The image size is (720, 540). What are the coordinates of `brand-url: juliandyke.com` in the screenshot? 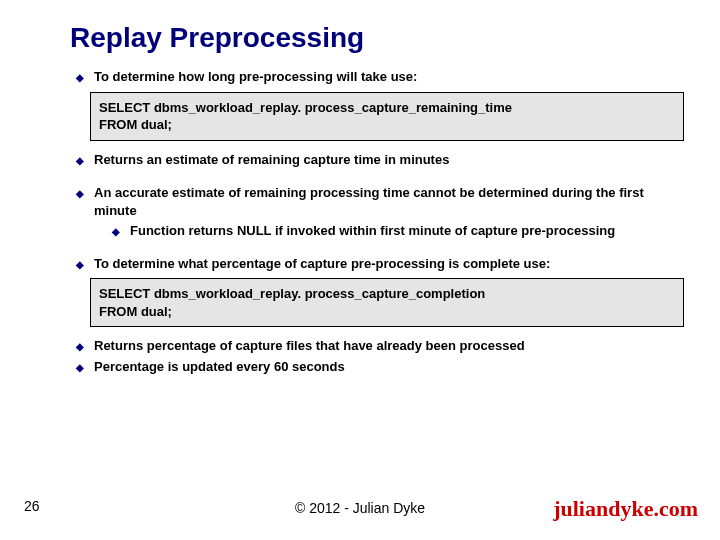 It's located at (626, 509).